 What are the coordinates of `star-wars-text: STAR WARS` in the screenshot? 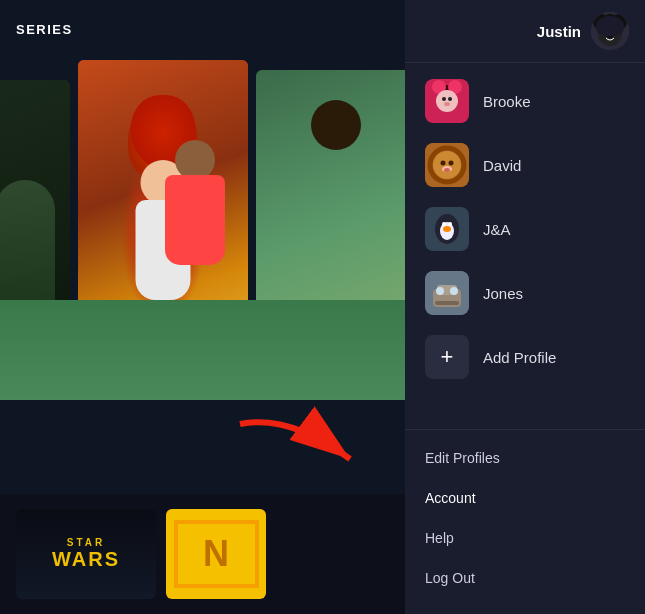 It's located at (86, 554).